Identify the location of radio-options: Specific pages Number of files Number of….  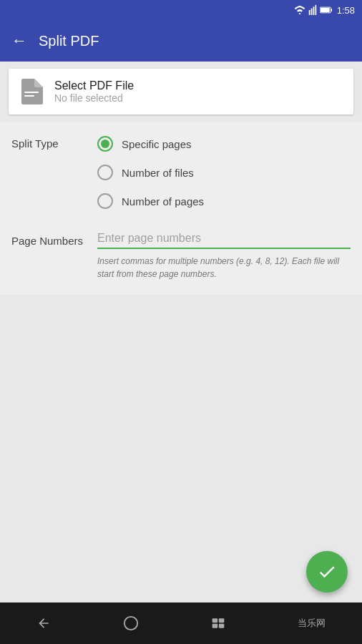
(150, 172).